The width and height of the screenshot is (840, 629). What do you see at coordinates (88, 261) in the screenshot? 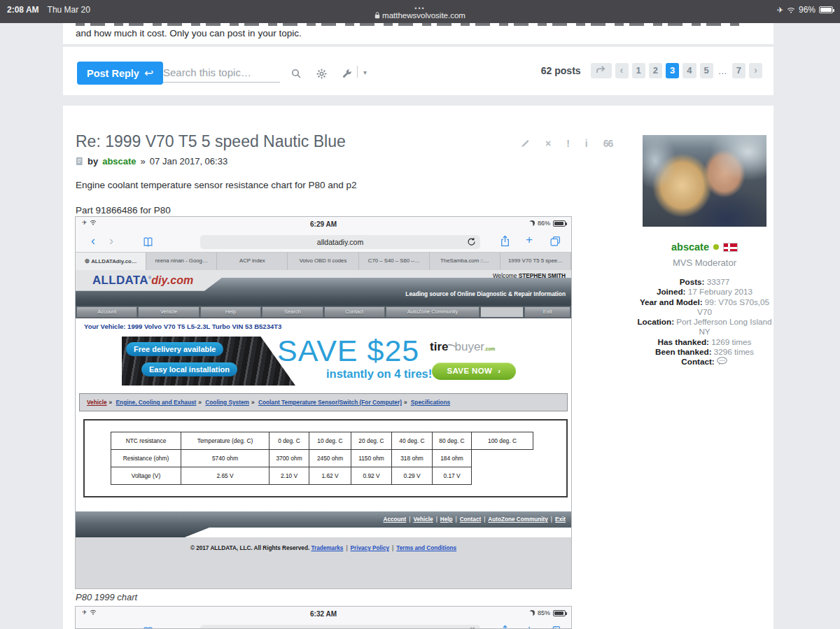
I see `tab-close-icon: ⊗` at bounding box center [88, 261].